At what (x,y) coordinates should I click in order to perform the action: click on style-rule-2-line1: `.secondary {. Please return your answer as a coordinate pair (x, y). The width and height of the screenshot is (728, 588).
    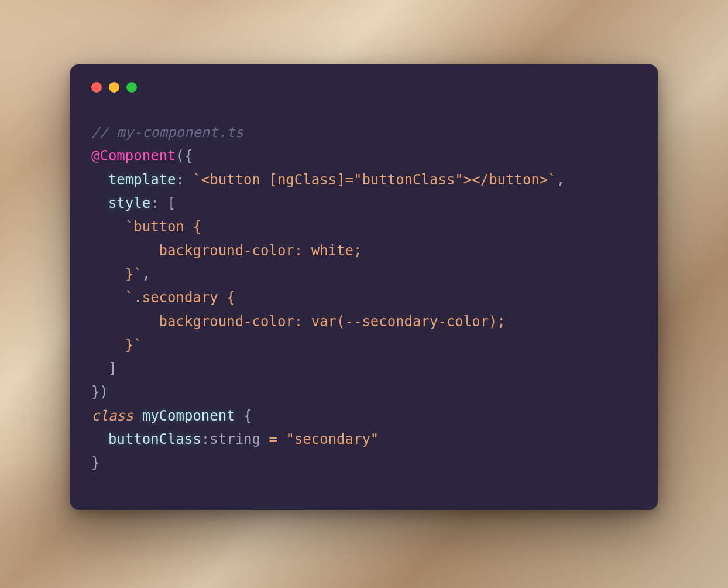
    Looking at the image, I should click on (180, 298).